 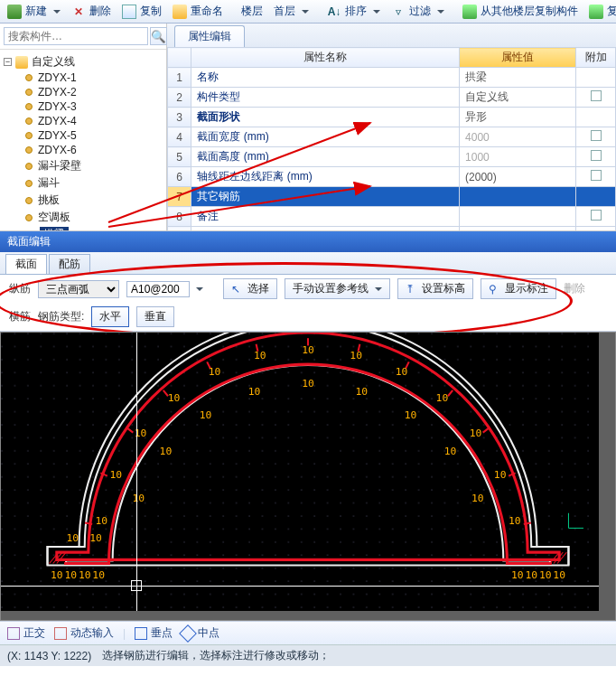 I want to click on rebar-code-input, so click(x=158, y=289).